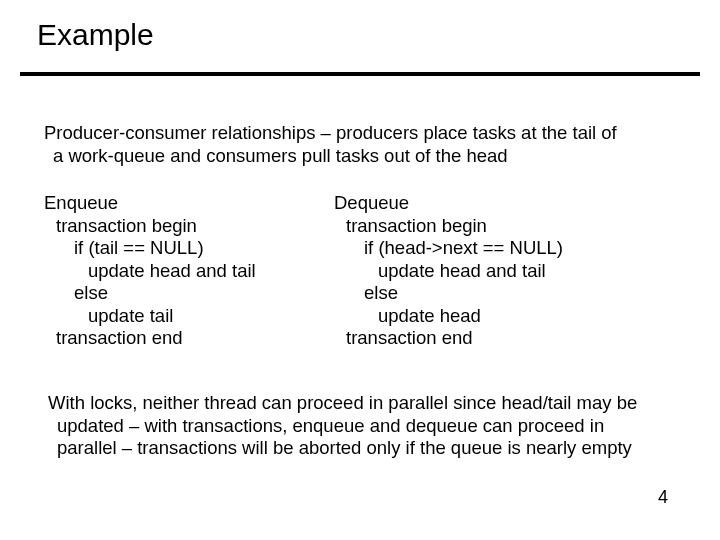 The height and width of the screenshot is (540, 720). What do you see at coordinates (464, 294) in the screenshot?
I see `dequeue-line: else` at bounding box center [464, 294].